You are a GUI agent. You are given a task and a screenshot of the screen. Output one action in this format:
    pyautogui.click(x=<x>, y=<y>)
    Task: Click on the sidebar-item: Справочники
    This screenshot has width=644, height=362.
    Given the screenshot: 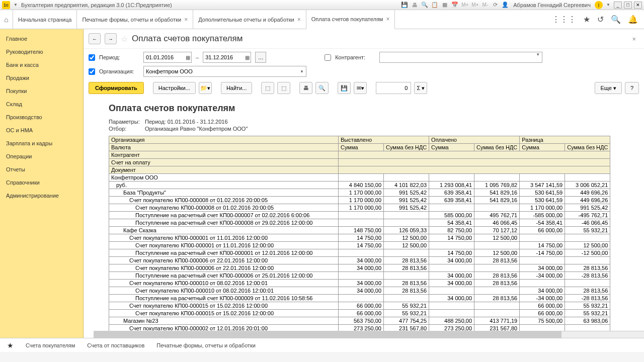 What is the action you would take?
    pyautogui.click(x=41, y=183)
    